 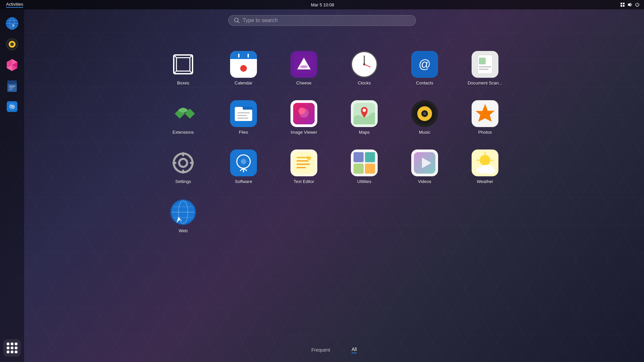 What do you see at coordinates (12, 65) in the screenshot?
I see `sidebar-item-prism` at bounding box center [12, 65].